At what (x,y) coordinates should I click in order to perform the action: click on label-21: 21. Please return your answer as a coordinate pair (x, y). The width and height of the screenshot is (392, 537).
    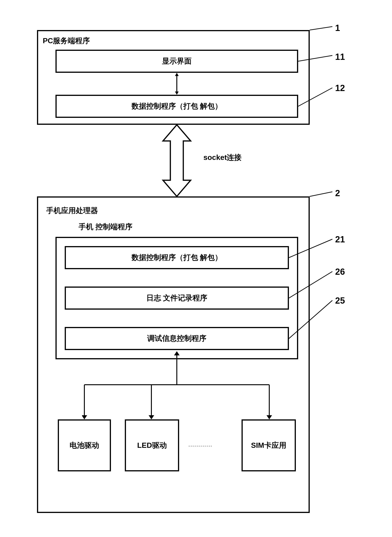
    Looking at the image, I should click on (340, 240).